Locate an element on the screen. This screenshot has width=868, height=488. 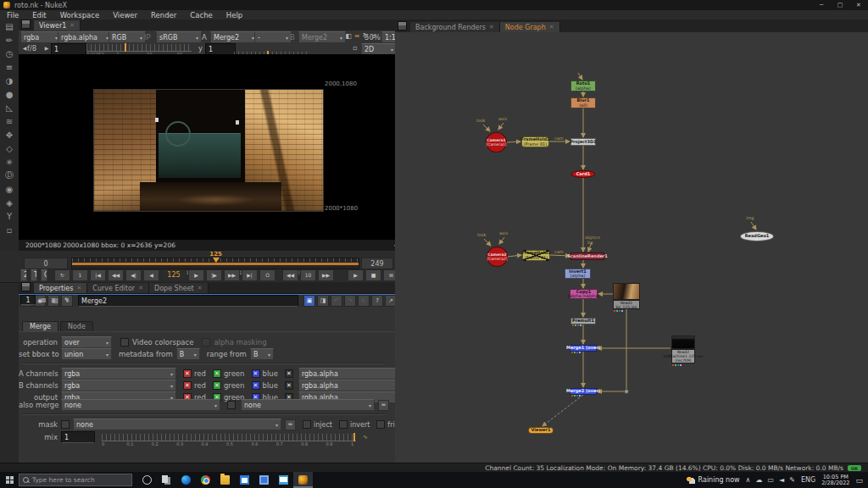
menu-viewer: Viewer is located at coordinates (125, 15).